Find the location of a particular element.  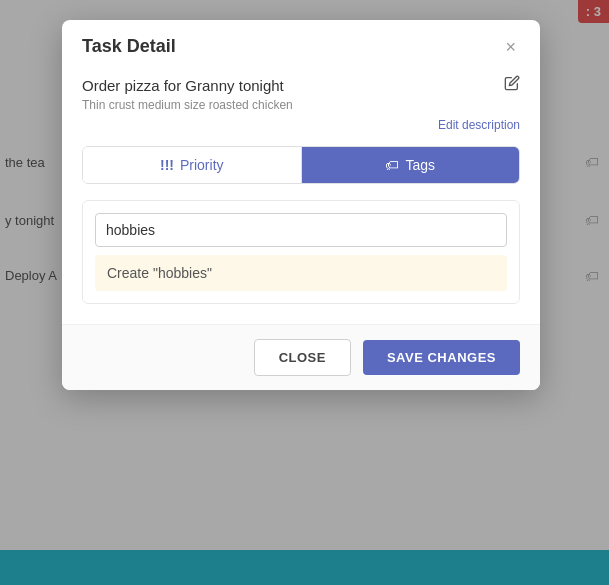

tab-tags-label: Tags is located at coordinates (420, 165).